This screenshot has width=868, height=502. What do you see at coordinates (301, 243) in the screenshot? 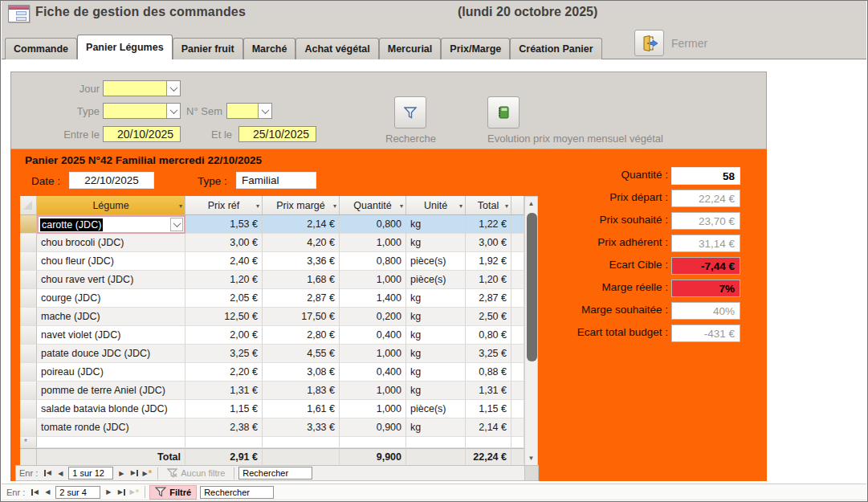
I see `cell-prix-marge: 4,20 €` at bounding box center [301, 243].